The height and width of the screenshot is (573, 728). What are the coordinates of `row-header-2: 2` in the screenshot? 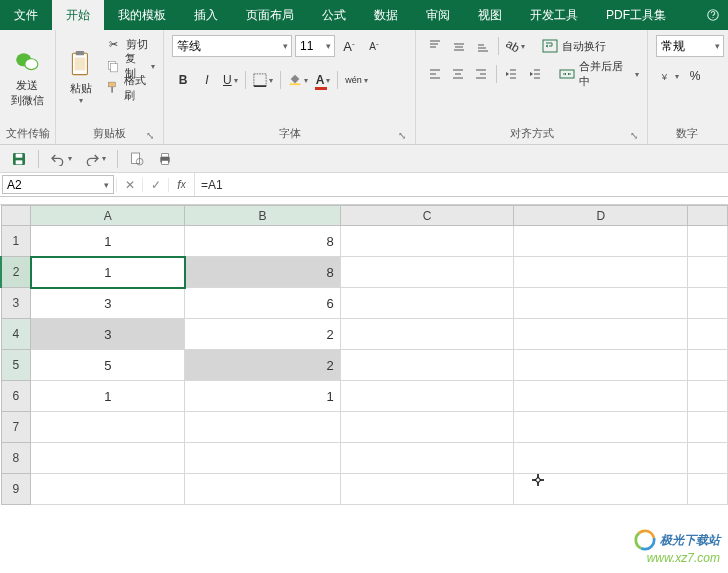 It's located at (16, 272).